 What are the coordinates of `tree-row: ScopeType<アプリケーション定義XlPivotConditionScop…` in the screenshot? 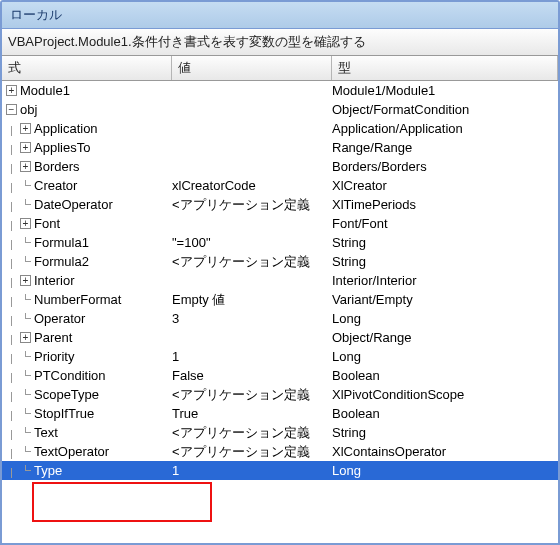 It's located at (280, 394).